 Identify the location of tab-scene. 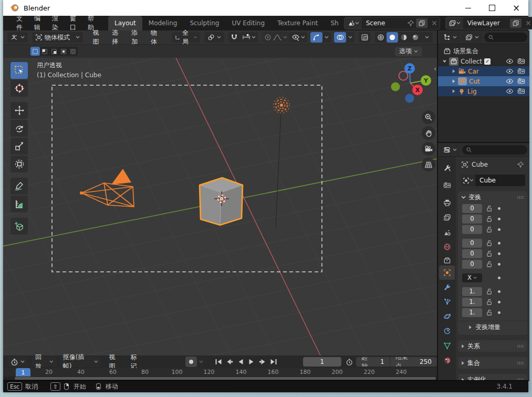
(447, 232).